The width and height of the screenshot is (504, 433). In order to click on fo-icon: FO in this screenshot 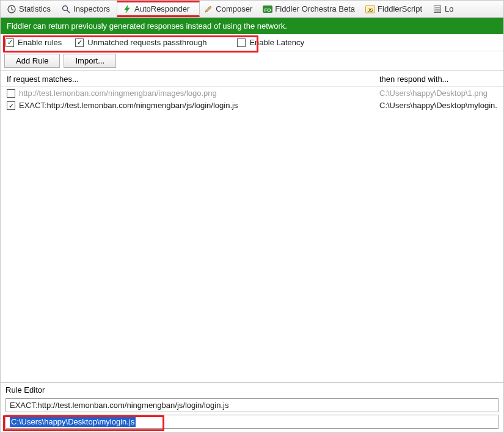, I will do `click(268, 9)`.